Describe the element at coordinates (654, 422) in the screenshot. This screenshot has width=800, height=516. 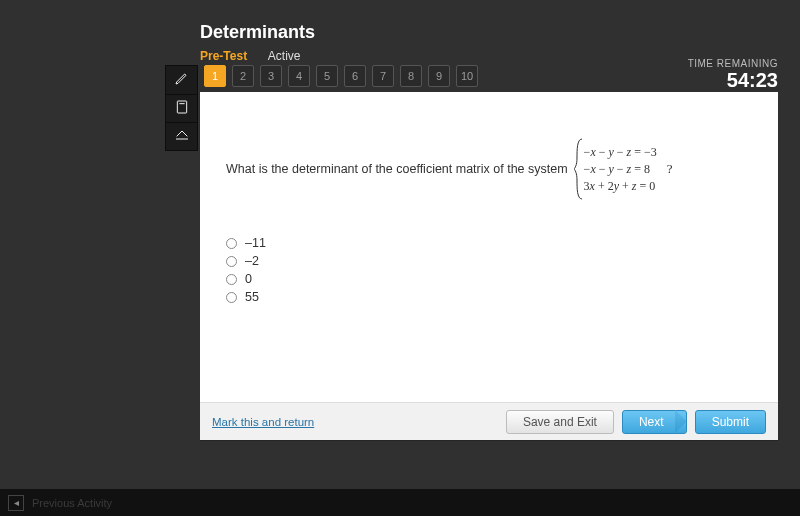
I see `next-button: Next` at that location.